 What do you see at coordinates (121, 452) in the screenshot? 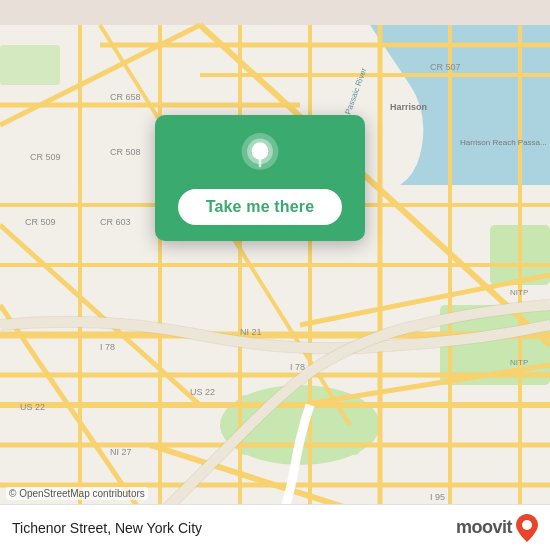
I see `svg-text: NI 27` at bounding box center [121, 452].